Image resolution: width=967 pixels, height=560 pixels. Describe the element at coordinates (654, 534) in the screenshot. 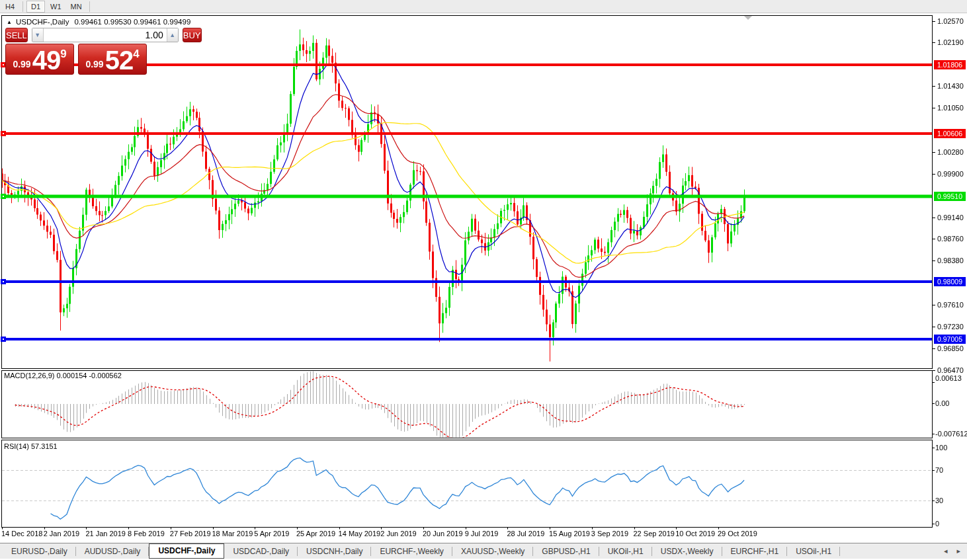

I see `time-axis-label: 22 Sep 2019` at that location.